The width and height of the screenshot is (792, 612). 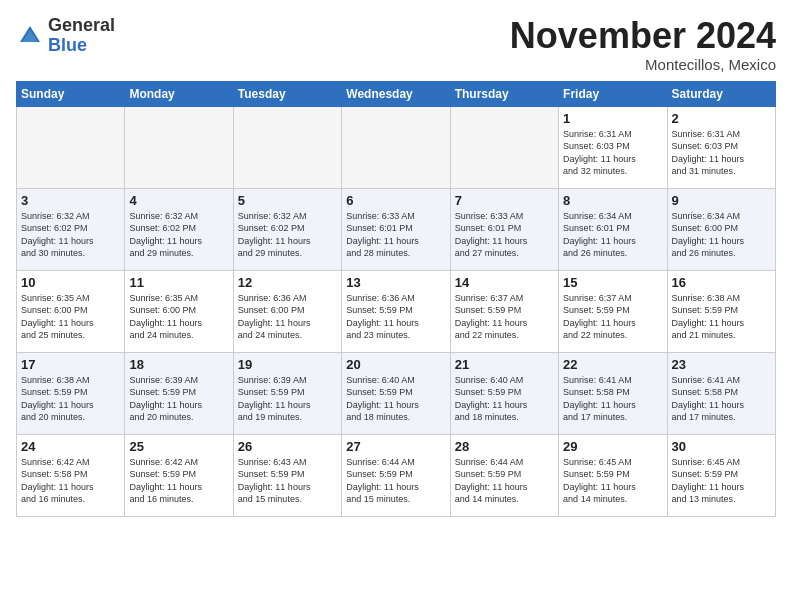 What do you see at coordinates (612, 364) in the screenshot?
I see `day-number: 22` at bounding box center [612, 364].